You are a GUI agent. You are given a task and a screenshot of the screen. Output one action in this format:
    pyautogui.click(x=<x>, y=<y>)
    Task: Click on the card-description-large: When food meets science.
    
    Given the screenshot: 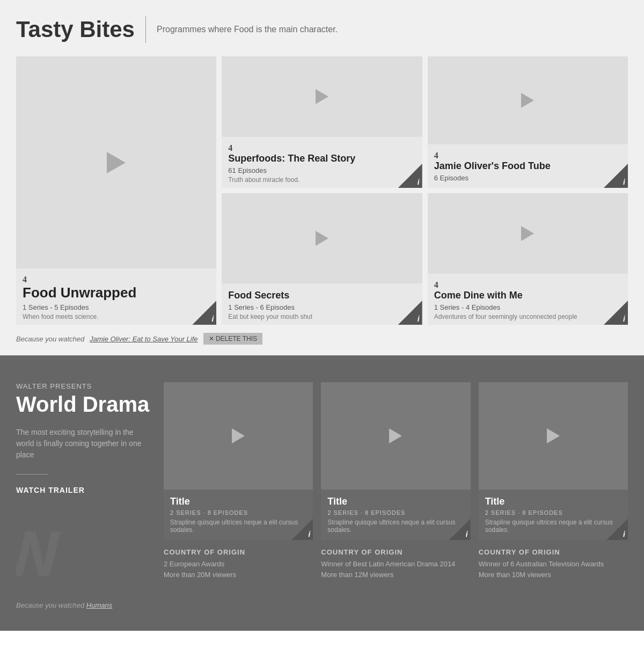 What is the action you would take?
    pyautogui.click(x=116, y=317)
    